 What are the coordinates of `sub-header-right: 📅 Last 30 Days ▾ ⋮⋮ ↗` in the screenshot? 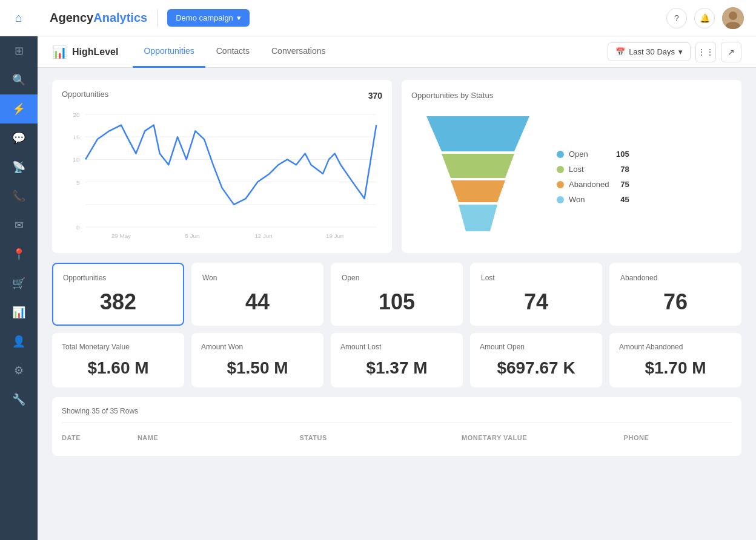 It's located at (675, 52).